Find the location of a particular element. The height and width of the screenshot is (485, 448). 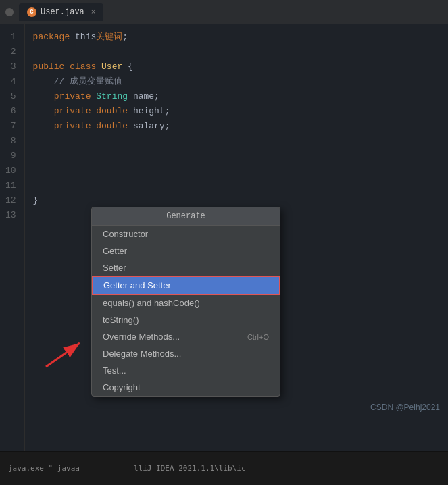

menu-item-getter: Getter is located at coordinates (186, 251).